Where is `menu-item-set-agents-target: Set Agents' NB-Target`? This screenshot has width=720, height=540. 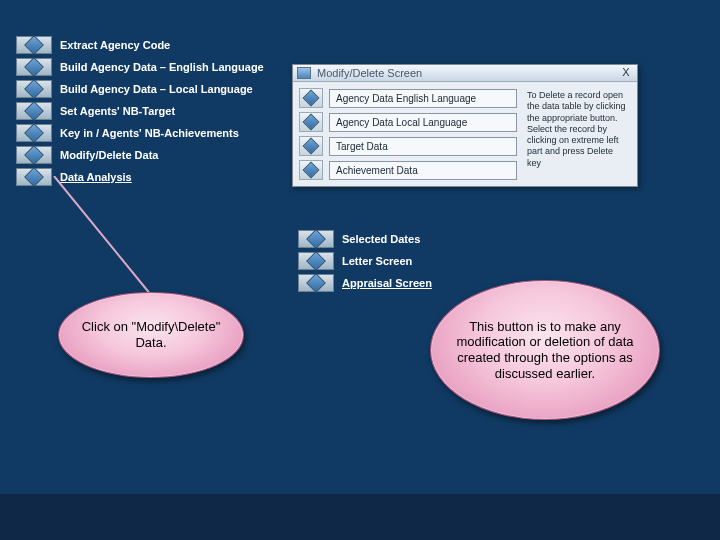
menu-item-set-agents-target: Set Agents' NB-Target is located at coordinates (140, 111).